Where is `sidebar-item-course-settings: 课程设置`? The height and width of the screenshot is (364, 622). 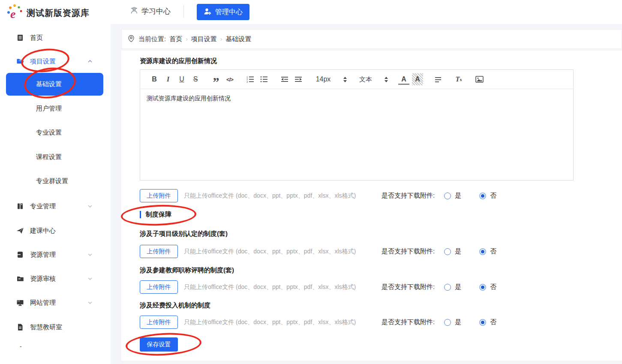
sidebar-item-course-settings: 课程设置 is located at coordinates (55, 157).